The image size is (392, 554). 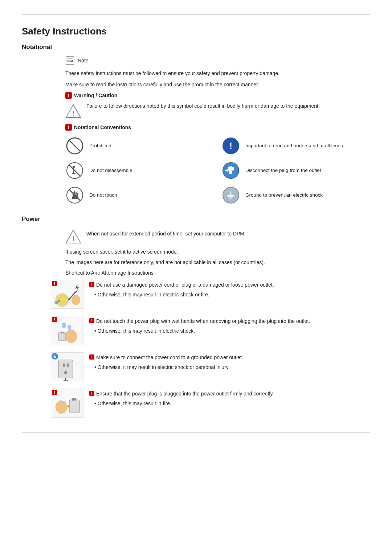 I want to click on power-item-1-bullet: Otherwise, this may result in electric s…, so click(x=232, y=295).